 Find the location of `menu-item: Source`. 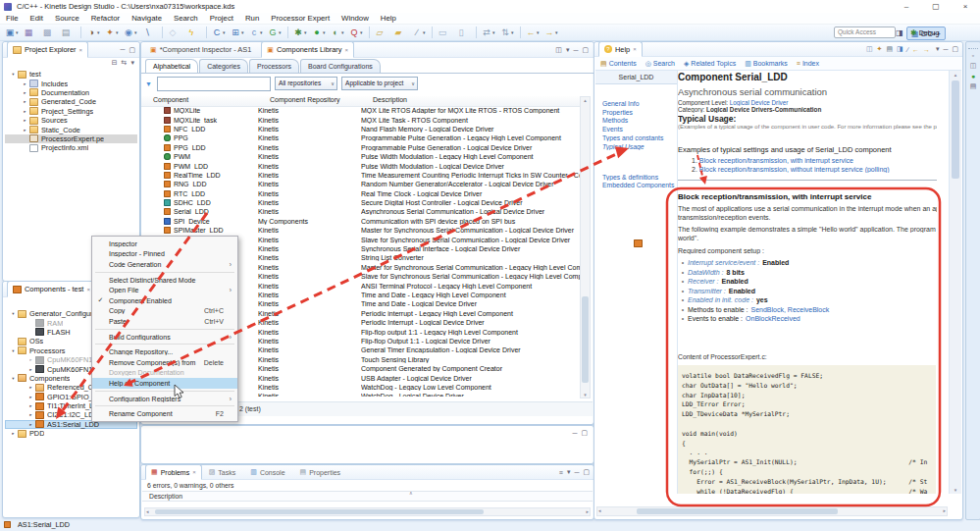

menu-item: Source is located at coordinates (67, 18).